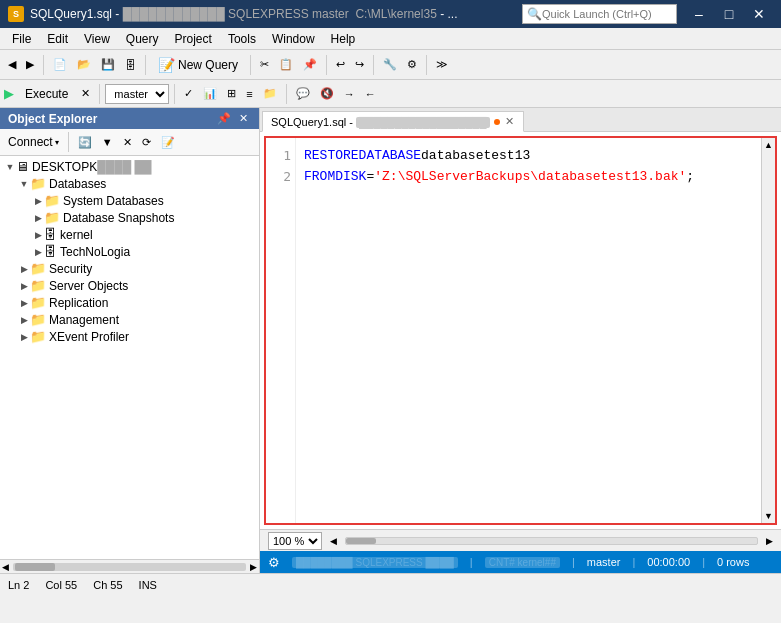  Describe the element at coordinates (30, 64) in the screenshot. I see `forward-button: ▶` at that location.